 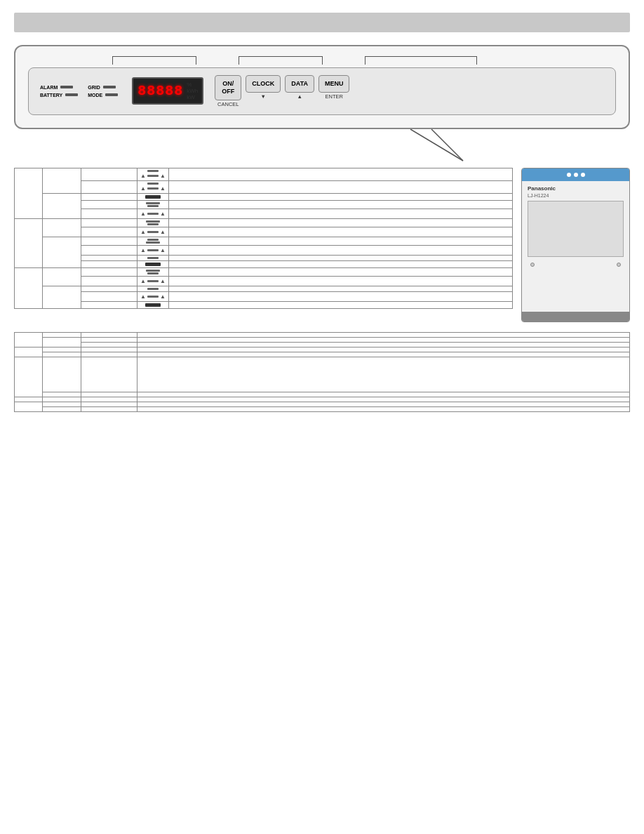 What do you see at coordinates (153, 281) in the screenshot?
I see `icon-cell-13: ▲▲` at bounding box center [153, 281].